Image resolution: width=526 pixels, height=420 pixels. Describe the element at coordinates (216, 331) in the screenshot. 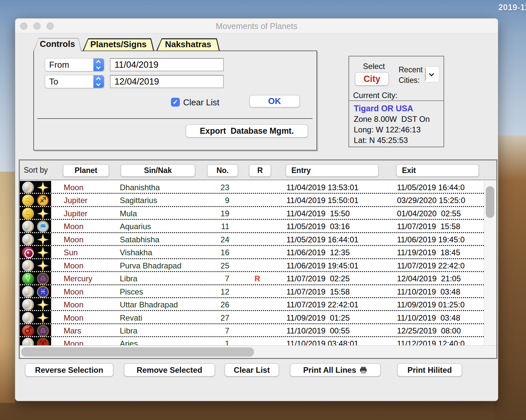

I see `no-cell: 7` at that location.